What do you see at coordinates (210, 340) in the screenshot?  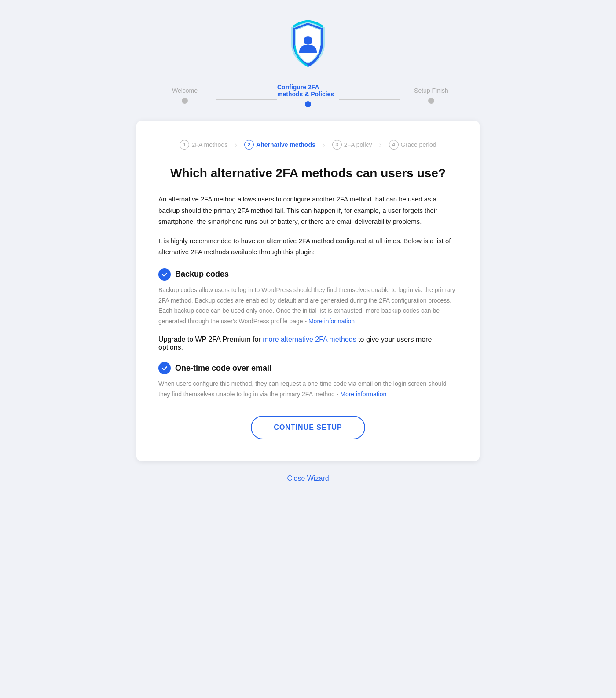 I see `upgrade-text-before: Upgrade to WP 2FA Premium for` at bounding box center [210, 340].